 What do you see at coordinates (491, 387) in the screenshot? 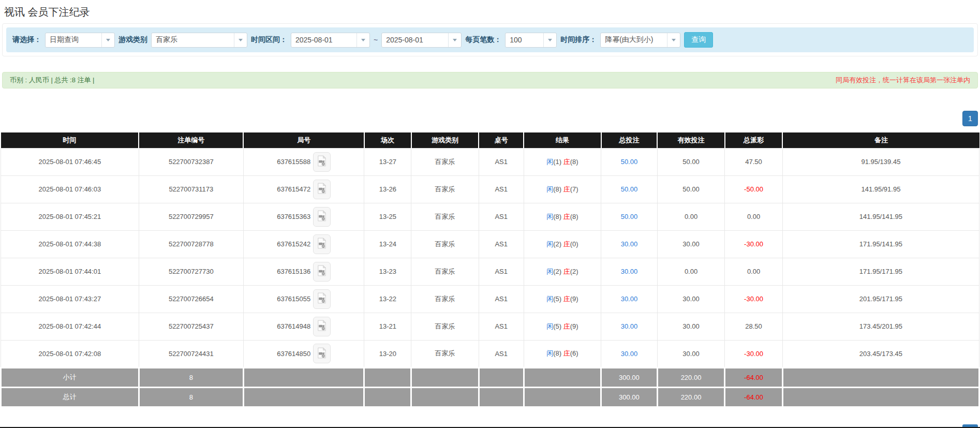
I see `table-footer: 小计 8 300.00 220.00 -64.00 总计 8 300.00 22…` at bounding box center [491, 387].